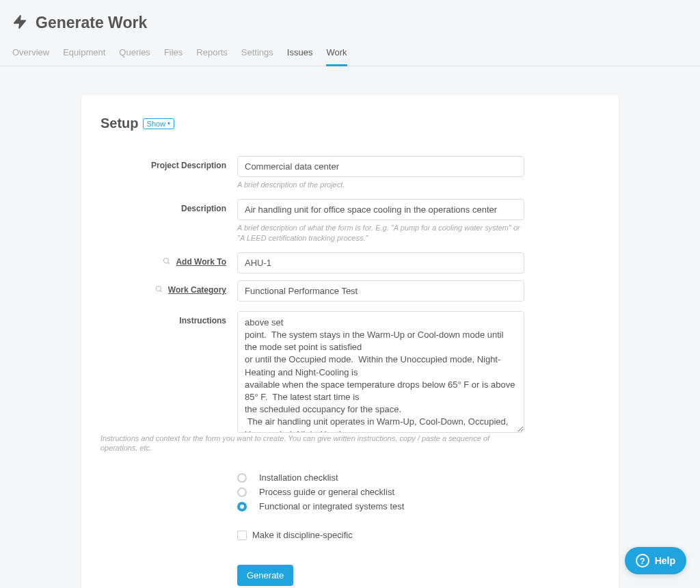  What do you see at coordinates (300, 56) in the screenshot?
I see `tab-issues: Issues` at bounding box center [300, 56].